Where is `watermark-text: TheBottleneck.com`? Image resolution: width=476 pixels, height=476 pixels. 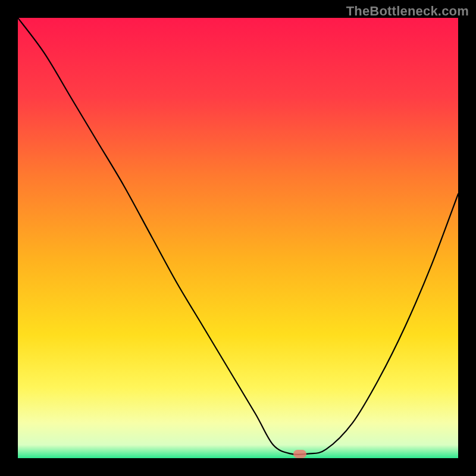 watermark-text: TheBottleneck.com is located at coordinates (408, 11).